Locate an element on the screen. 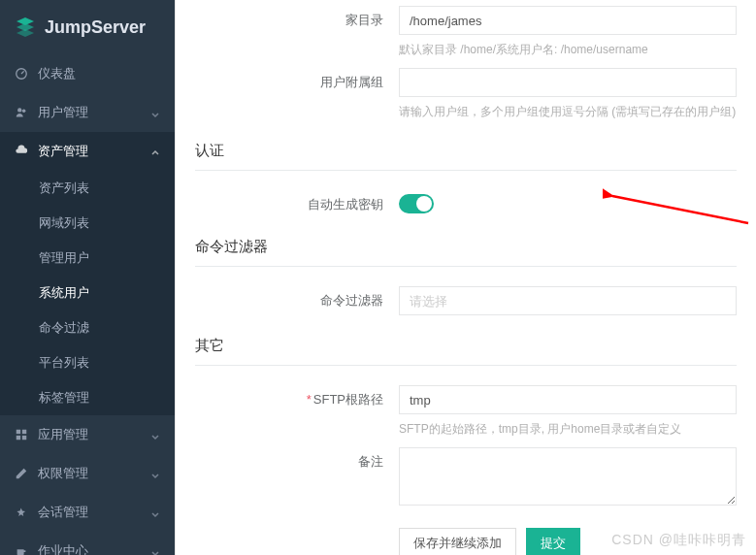  label-cmd-filter: 命令过滤器 is located at coordinates (297, 301).